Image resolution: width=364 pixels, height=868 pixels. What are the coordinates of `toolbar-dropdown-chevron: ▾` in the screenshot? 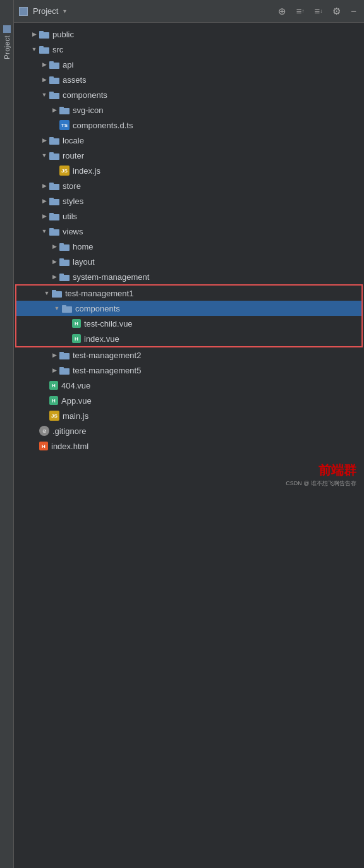 It's located at (64, 11).